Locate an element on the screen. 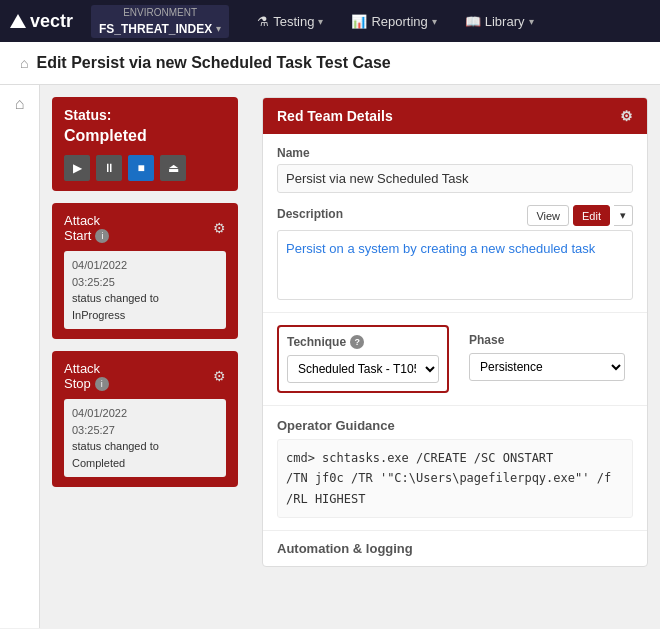  attack-start-event: 04/01/202203:25:25 status changed toInPr… is located at coordinates (145, 290).